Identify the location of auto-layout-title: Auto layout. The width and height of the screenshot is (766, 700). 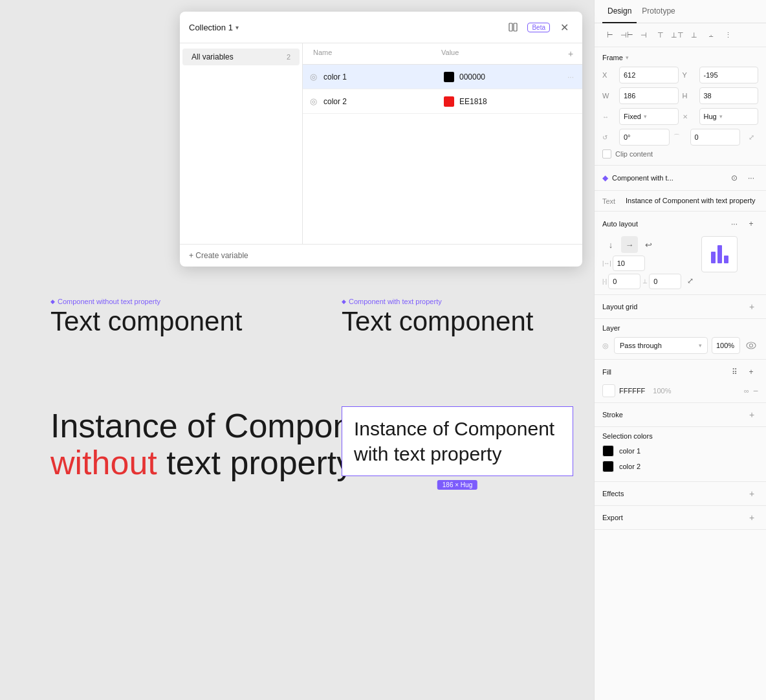
(620, 224).